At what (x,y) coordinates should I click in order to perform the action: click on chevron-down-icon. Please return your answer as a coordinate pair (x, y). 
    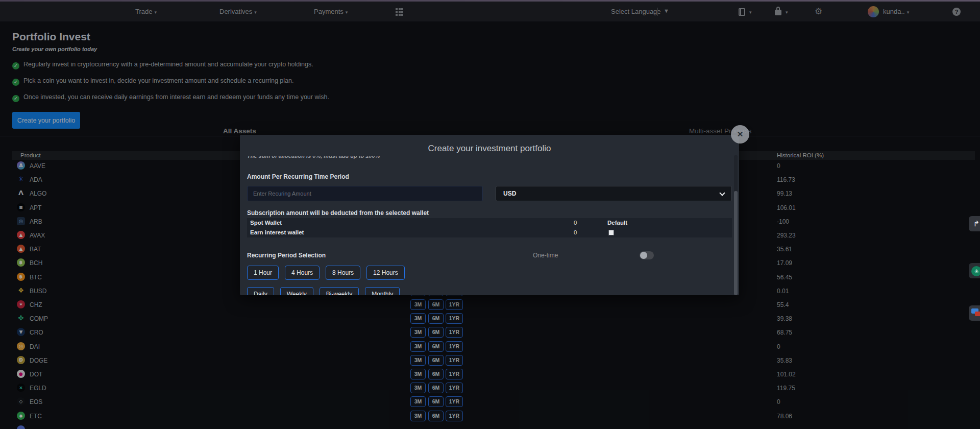
    Looking at the image, I should click on (722, 193).